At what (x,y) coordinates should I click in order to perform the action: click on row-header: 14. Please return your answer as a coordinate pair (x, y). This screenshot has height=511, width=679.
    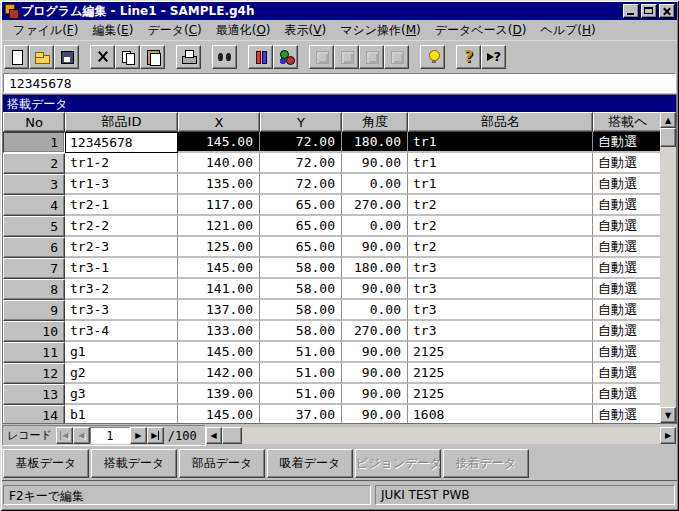
    Looking at the image, I should click on (34, 414).